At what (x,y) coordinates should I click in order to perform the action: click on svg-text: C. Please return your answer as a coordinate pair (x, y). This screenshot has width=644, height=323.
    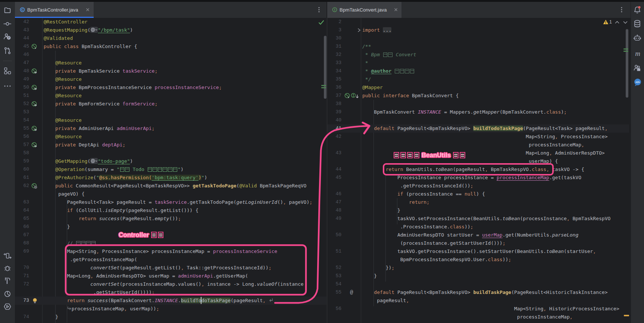
    Looking at the image, I should click on (22, 10).